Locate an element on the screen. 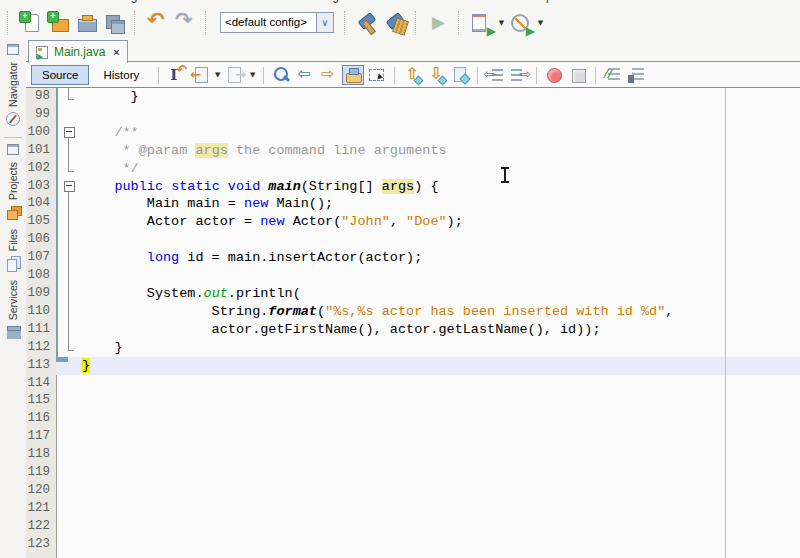 The image size is (800, 558). jump-forward-dropdown-icon: ▼ is located at coordinates (252, 75).